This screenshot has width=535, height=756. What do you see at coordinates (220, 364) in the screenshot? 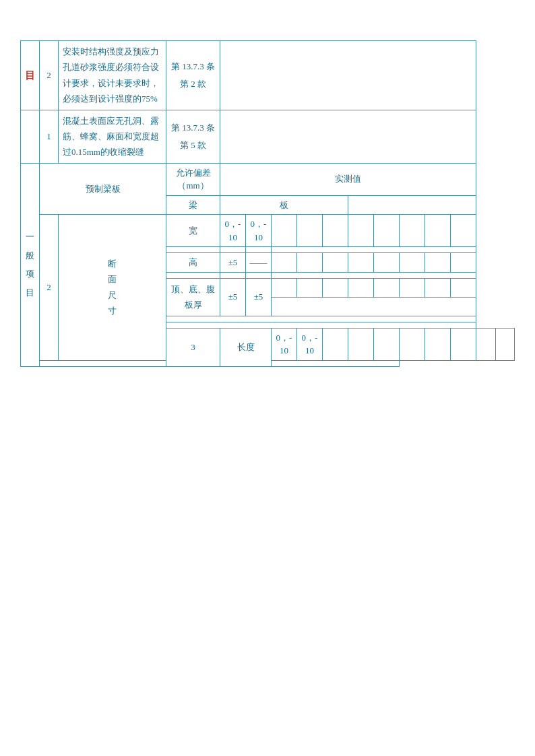
I see `length-extra` at bounding box center [220, 364].